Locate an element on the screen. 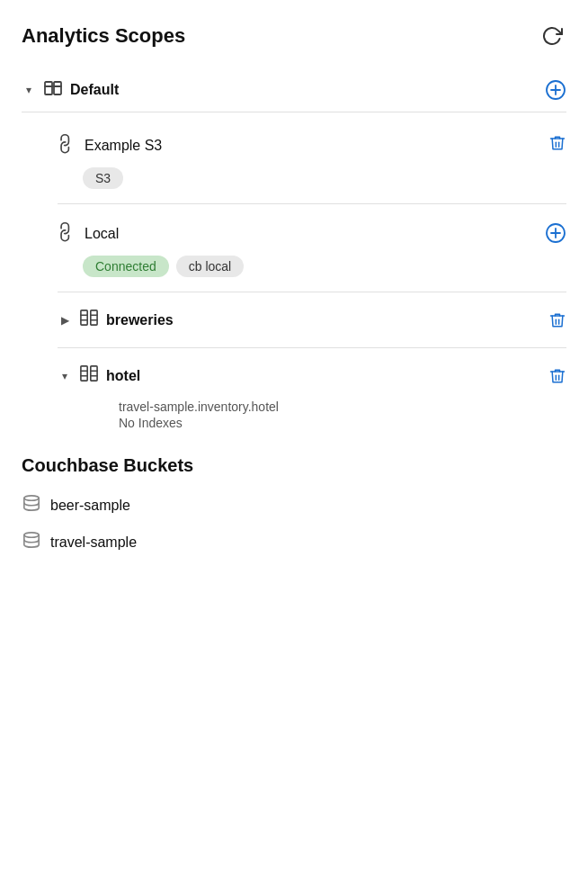 The width and height of the screenshot is (588, 880). example-s3-name: Example S3 is located at coordinates (123, 146).